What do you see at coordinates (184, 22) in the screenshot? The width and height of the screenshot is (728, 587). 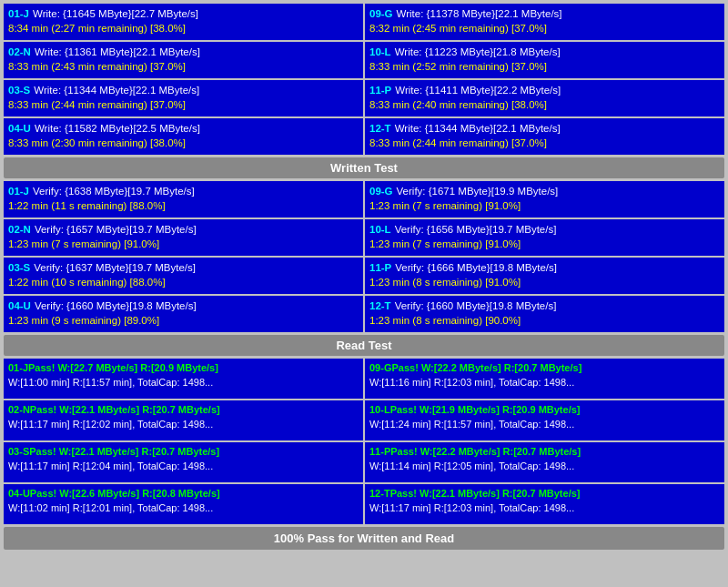 I see `device-cell-01-j: 01-JWrite: {11645 MByte}[22.7 MByte/s]8:…` at bounding box center [184, 22].